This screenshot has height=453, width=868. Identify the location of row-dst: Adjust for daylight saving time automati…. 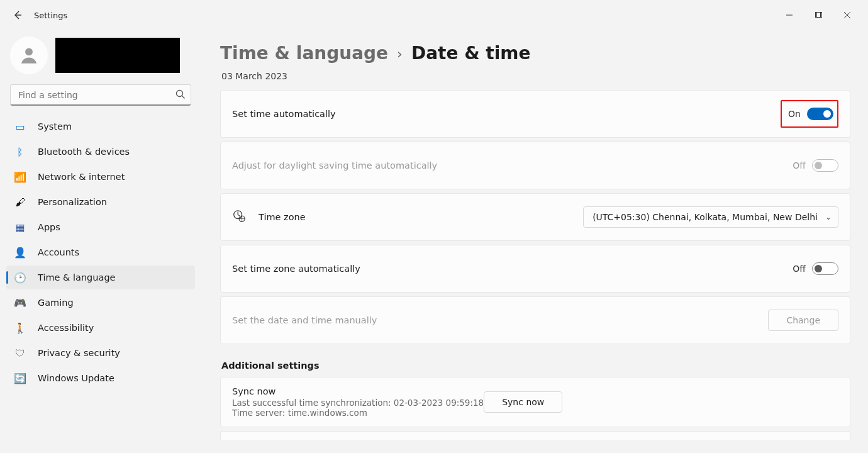
(535, 165).